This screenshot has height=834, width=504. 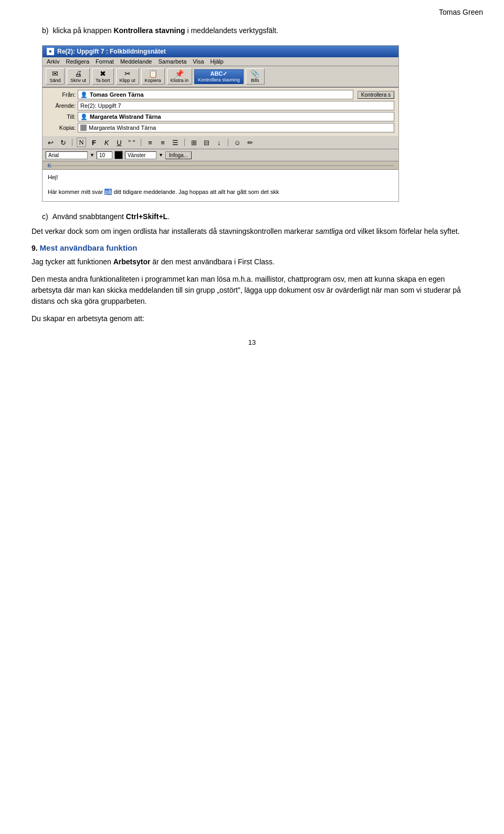 What do you see at coordinates (92, 155) in the screenshot?
I see `font-dropdown-arrow: ▼` at bounding box center [92, 155].